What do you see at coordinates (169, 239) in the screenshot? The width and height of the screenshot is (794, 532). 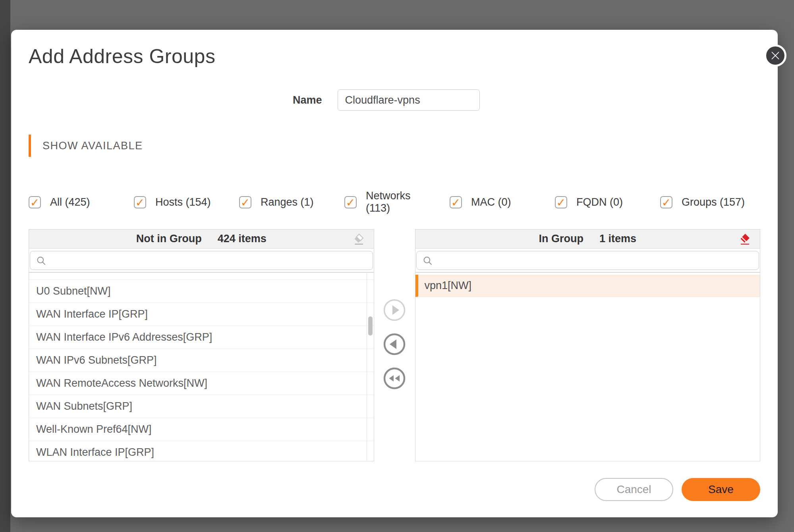 I see `panel-title: Not in Group` at bounding box center [169, 239].